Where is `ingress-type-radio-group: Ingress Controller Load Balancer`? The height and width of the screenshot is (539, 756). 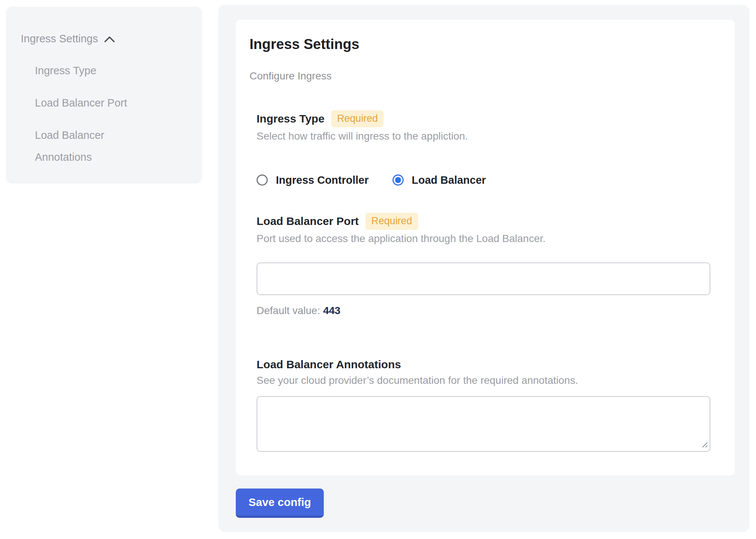
ingress-type-radio-group: Ingress Controller Load Balancer is located at coordinates (483, 180).